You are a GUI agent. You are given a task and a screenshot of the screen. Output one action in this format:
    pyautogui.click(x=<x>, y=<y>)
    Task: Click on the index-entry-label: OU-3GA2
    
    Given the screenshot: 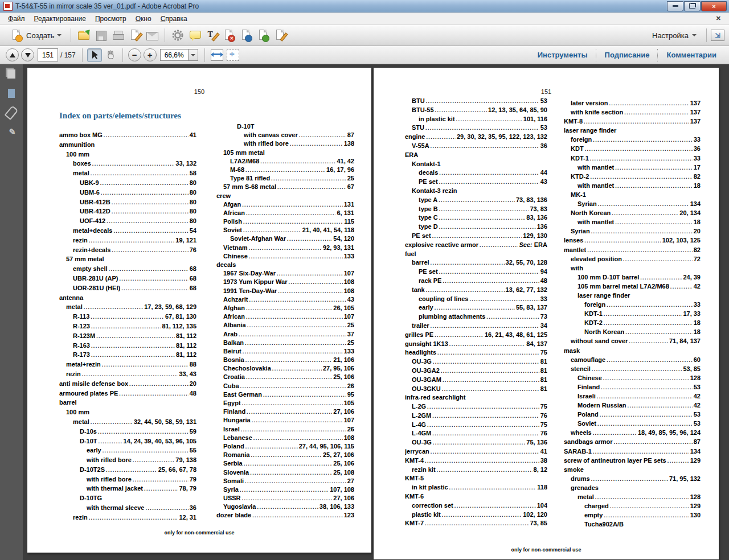 What is the action you would take?
    pyautogui.click(x=426, y=370)
    